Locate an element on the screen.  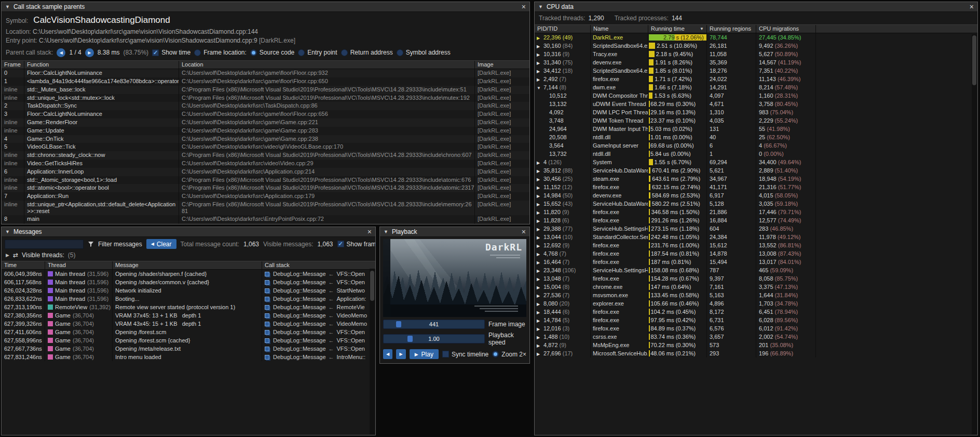
callstack-row: 1 <lambda_84a19dc444fae966ca174e83e708bd… is located at coordinates (266, 82).